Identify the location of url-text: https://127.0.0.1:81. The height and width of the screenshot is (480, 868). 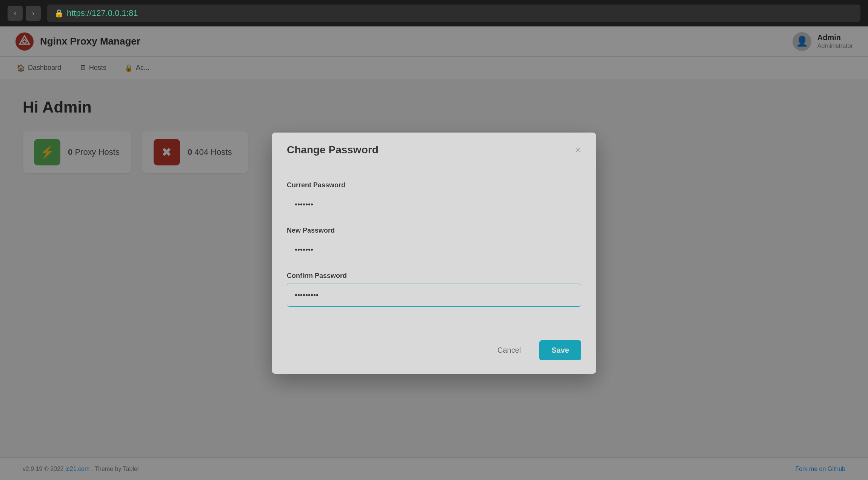
(102, 13).